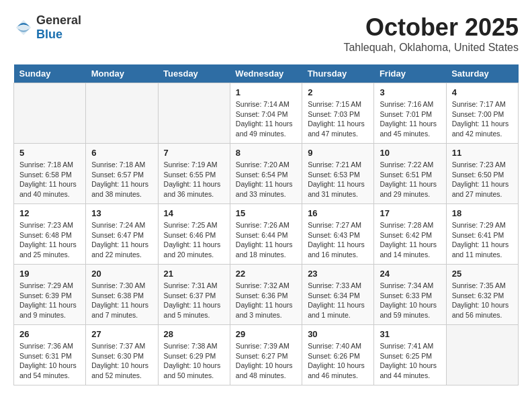 The image size is (532, 411). What do you see at coordinates (50, 301) in the screenshot?
I see `day-info-19: Sunrise: 7:29 AM Sunset: 6:39 PM Dayligh…` at bounding box center [50, 301].